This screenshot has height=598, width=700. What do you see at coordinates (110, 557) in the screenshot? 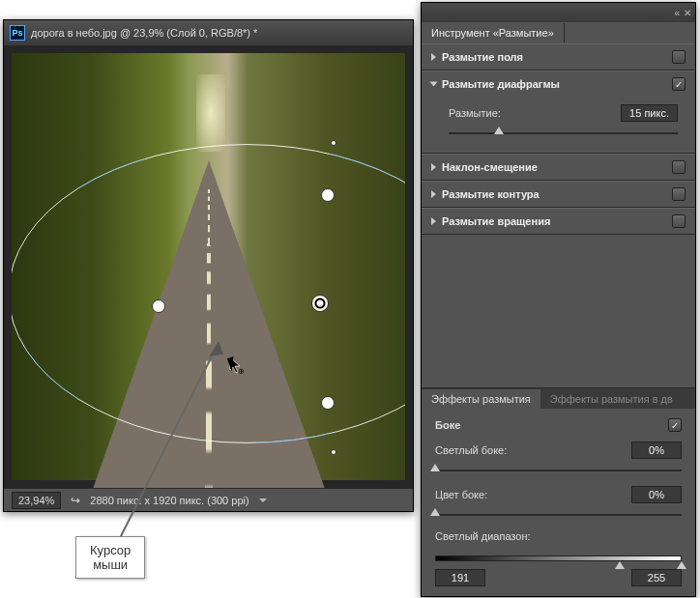
I see `callout-label: Курсор мыши` at bounding box center [110, 557].